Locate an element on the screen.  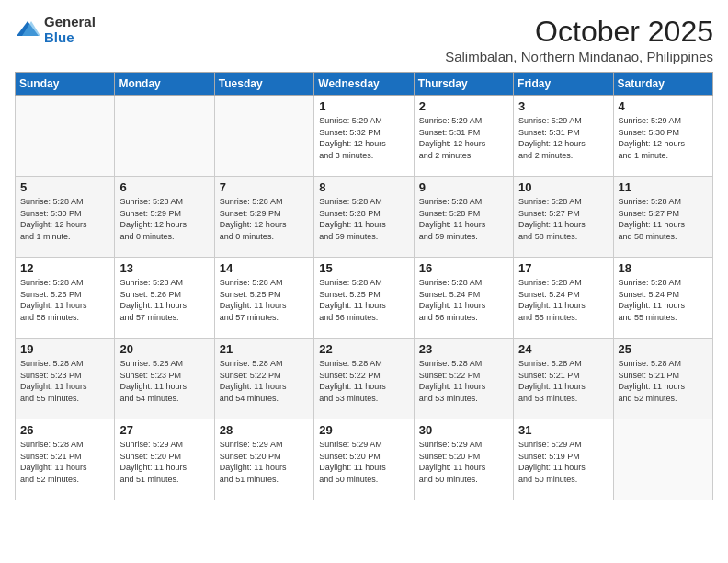
day-number: 9 is located at coordinates (464, 188).